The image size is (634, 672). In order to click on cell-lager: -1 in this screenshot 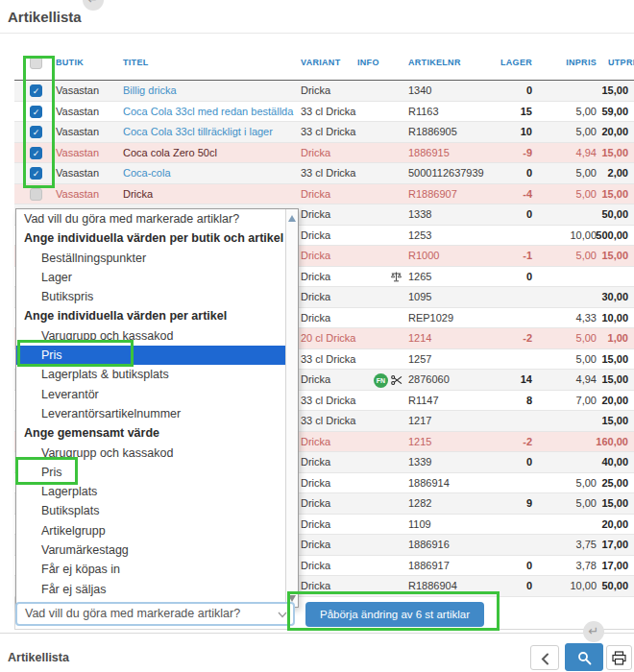, I will do `click(503, 256)`.